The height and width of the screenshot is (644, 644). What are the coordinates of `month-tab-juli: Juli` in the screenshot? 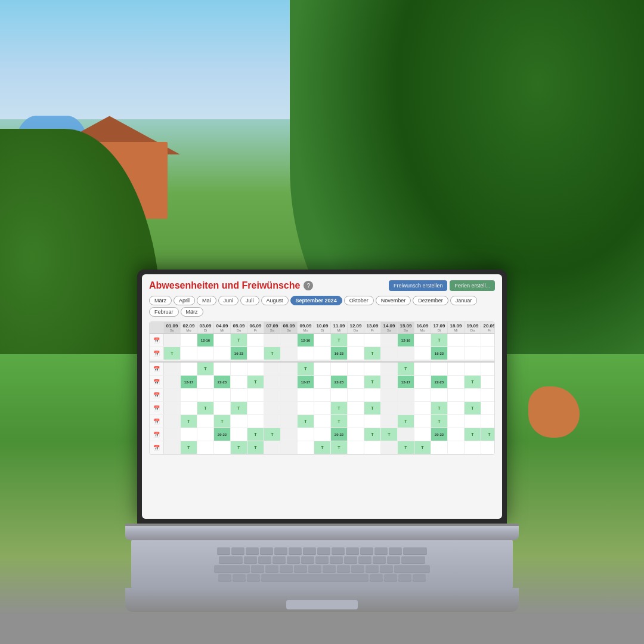 It's located at (250, 301).